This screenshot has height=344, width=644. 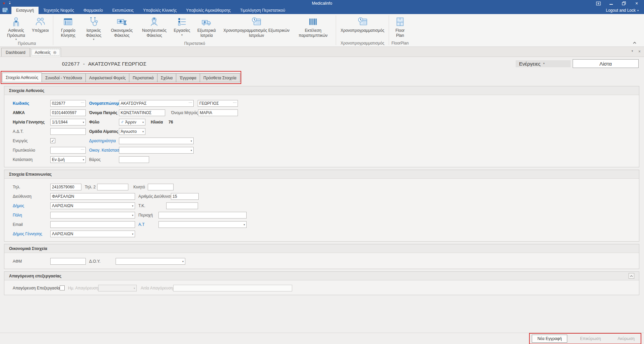 I want to click on actions-dropdown-button: Ενέργειες ▾, so click(x=543, y=64).